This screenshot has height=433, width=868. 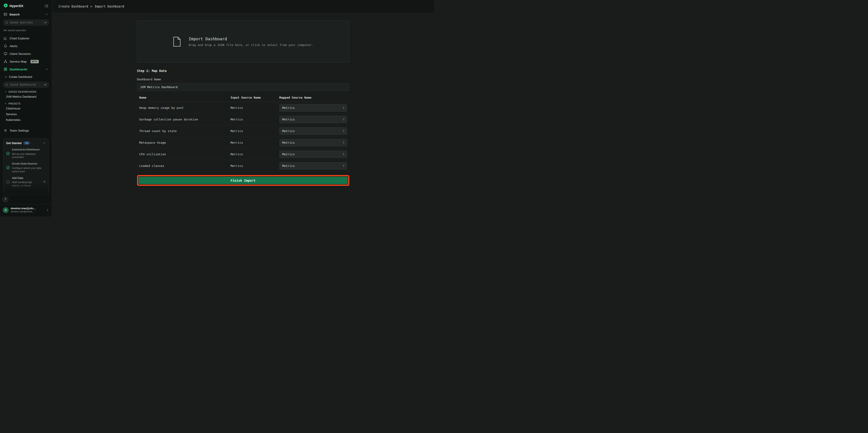 What do you see at coordinates (46, 6) in the screenshot?
I see `sidebar-collapse-icon` at bounding box center [46, 6].